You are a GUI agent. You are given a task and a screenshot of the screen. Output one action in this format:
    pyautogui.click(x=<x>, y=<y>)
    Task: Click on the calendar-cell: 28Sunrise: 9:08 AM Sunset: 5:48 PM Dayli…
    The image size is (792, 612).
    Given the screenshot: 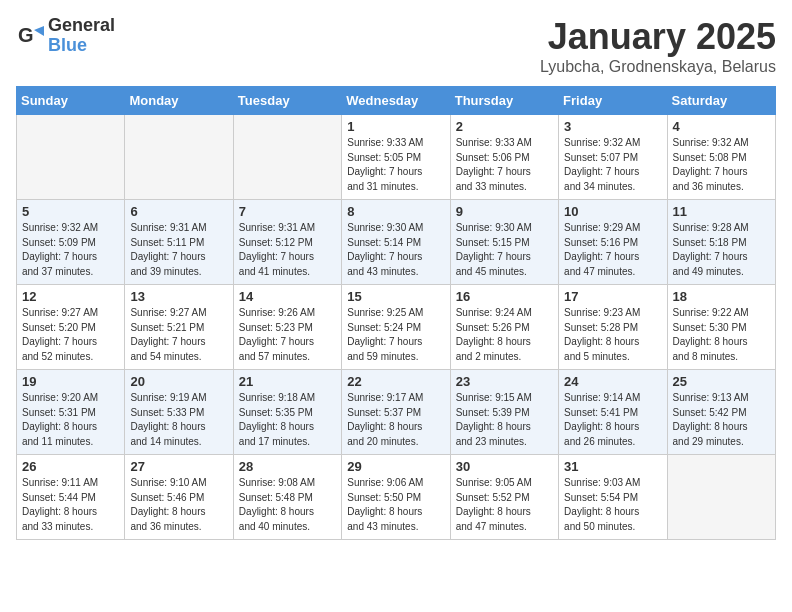 What is the action you would take?
    pyautogui.click(x=287, y=498)
    